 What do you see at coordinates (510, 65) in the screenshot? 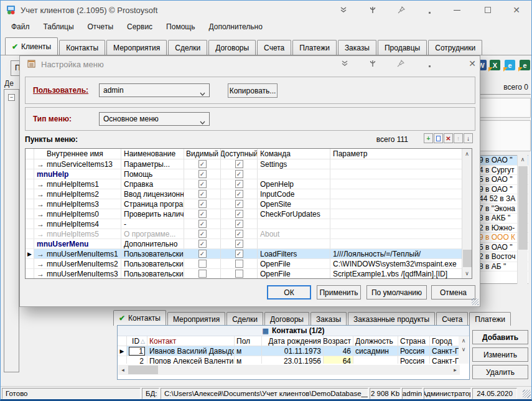
I see `html-export-icon: e` at bounding box center [510, 65].